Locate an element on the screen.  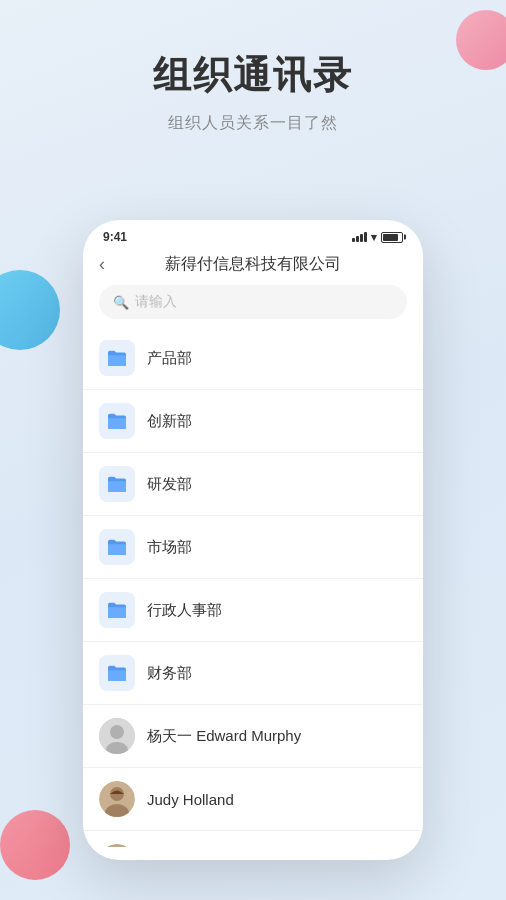
dept-name-3: 研发部 is located at coordinates (170, 484).